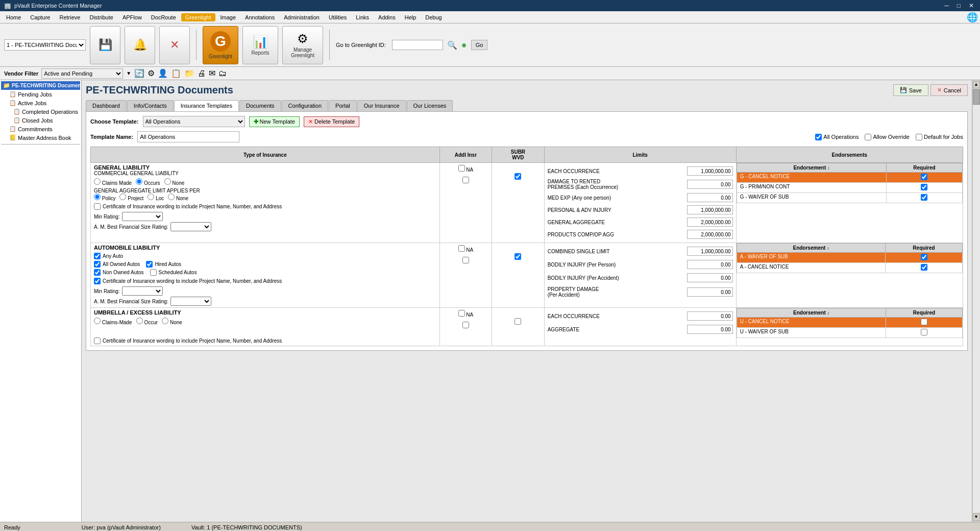 This screenshot has width=980, height=531. I want to click on new-template-button: ✚ New Template, so click(275, 122).